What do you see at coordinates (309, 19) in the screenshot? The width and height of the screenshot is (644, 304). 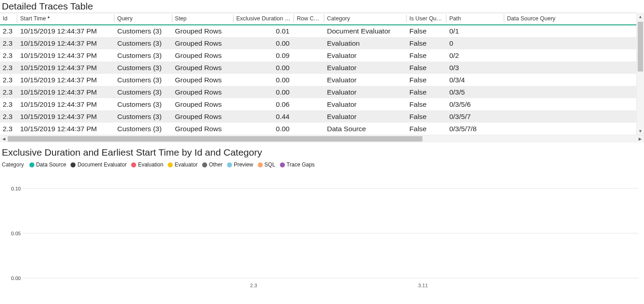 I see `column-header: Row Count` at bounding box center [309, 19].